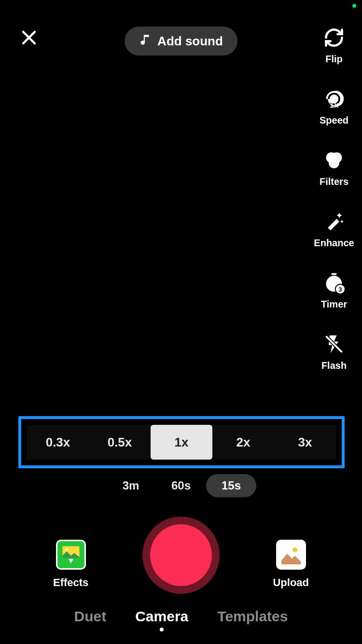 This screenshot has height=644, width=362. What do you see at coordinates (231, 486) in the screenshot?
I see `duration-option-15s: 15s` at bounding box center [231, 486].